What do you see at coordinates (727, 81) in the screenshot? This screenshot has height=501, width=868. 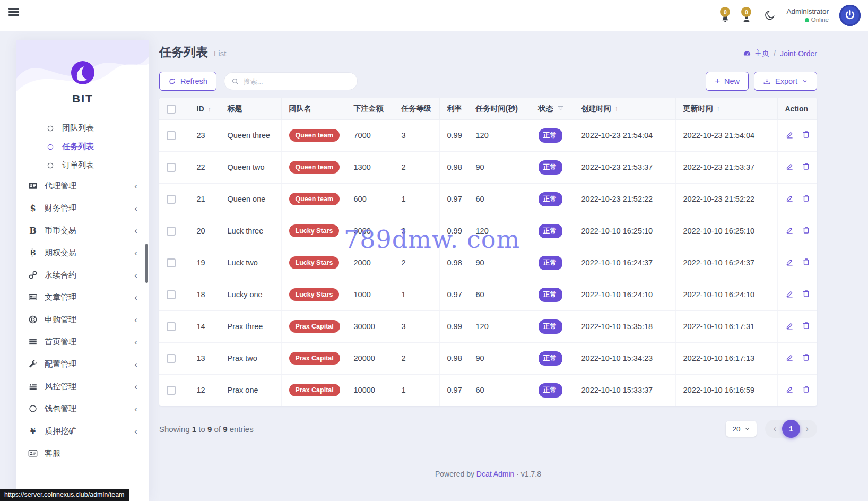 I see `new-button: + New` at bounding box center [727, 81].